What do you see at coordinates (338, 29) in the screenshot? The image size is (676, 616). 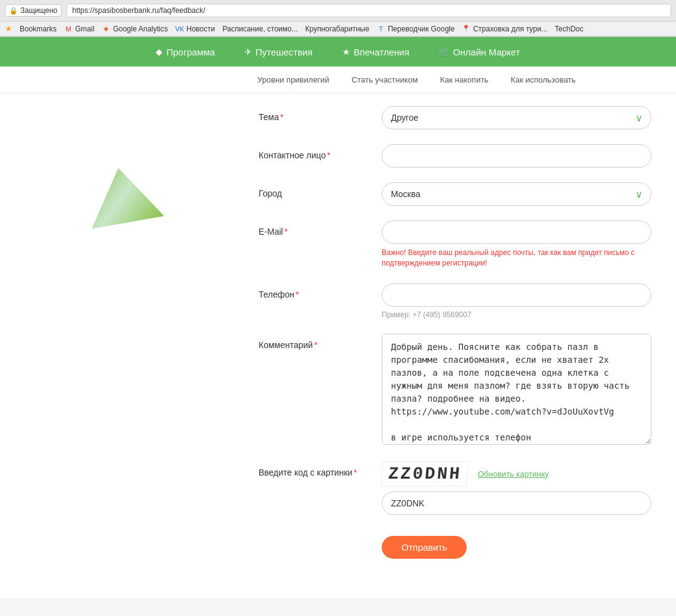 I see `bookmarks-bar: ★ Bookmarks M Gmail ◈ Google Analytics V…` at bounding box center [338, 29].